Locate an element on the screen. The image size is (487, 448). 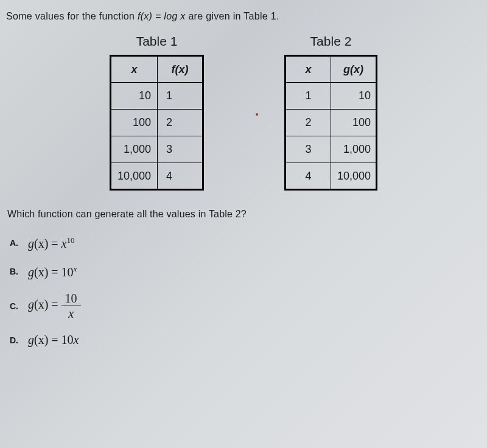
table2-cell: 2 is located at coordinates (308, 123).